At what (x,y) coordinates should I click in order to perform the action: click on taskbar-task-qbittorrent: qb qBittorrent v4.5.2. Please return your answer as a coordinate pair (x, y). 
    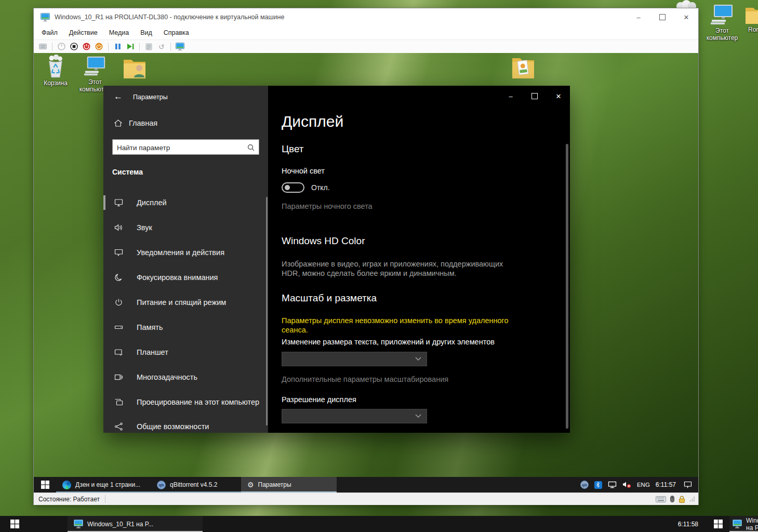
    Looking at the image, I should click on (196, 485).